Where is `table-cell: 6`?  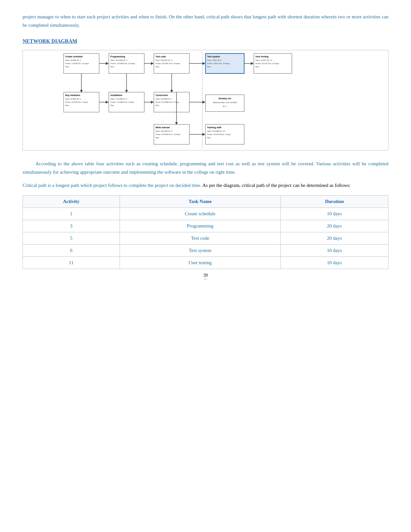 table-cell: 6 is located at coordinates (72, 250).